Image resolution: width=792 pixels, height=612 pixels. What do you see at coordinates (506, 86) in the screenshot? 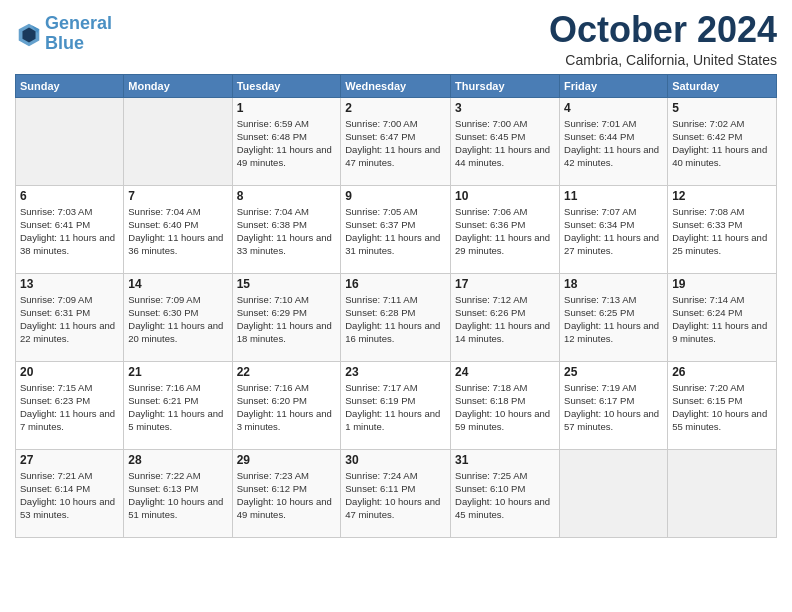
I see `col-thursday: Thursday` at bounding box center [506, 86].